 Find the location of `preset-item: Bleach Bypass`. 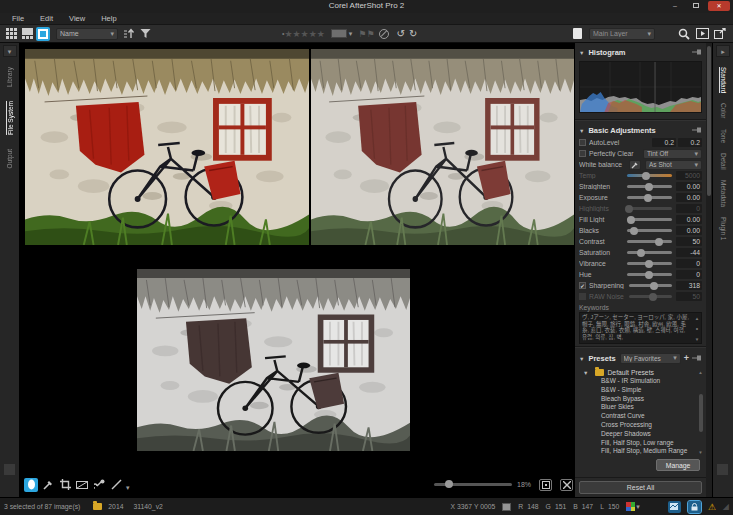

preset-item: Bleach Bypass is located at coordinates (640, 400).